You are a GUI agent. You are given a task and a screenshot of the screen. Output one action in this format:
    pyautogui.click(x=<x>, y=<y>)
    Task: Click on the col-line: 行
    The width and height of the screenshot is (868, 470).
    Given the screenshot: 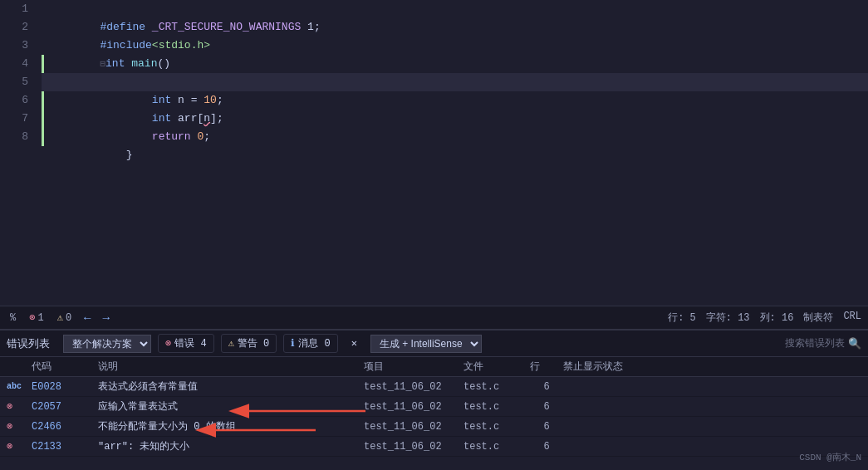 What is the action you would take?
    pyautogui.click(x=547, y=367)
    